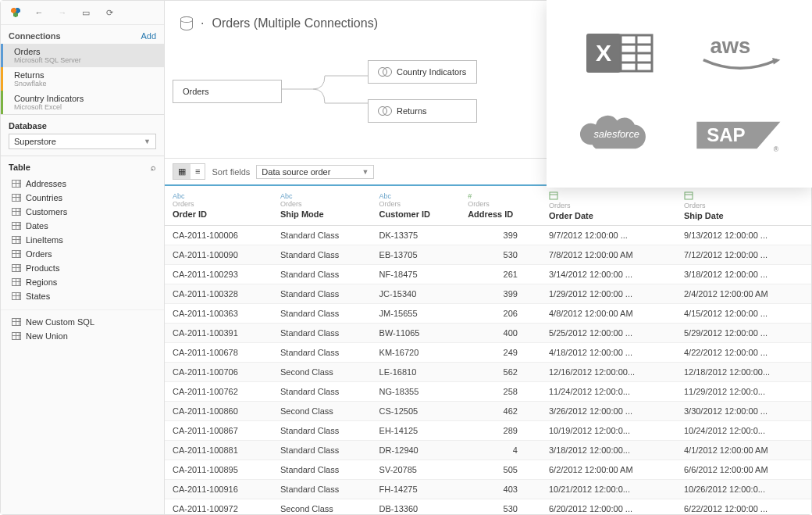 This screenshot has width=812, height=515. What do you see at coordinates (322, 411) in the screenshot?
I see `cell: Second Class` at bounding box center [322, 411].